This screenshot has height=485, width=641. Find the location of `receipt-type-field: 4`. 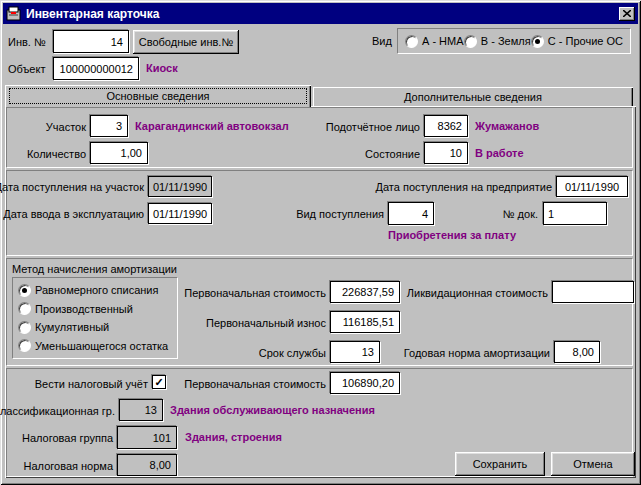

receipt-type-field: 4 is located at coordinates (411, 214).